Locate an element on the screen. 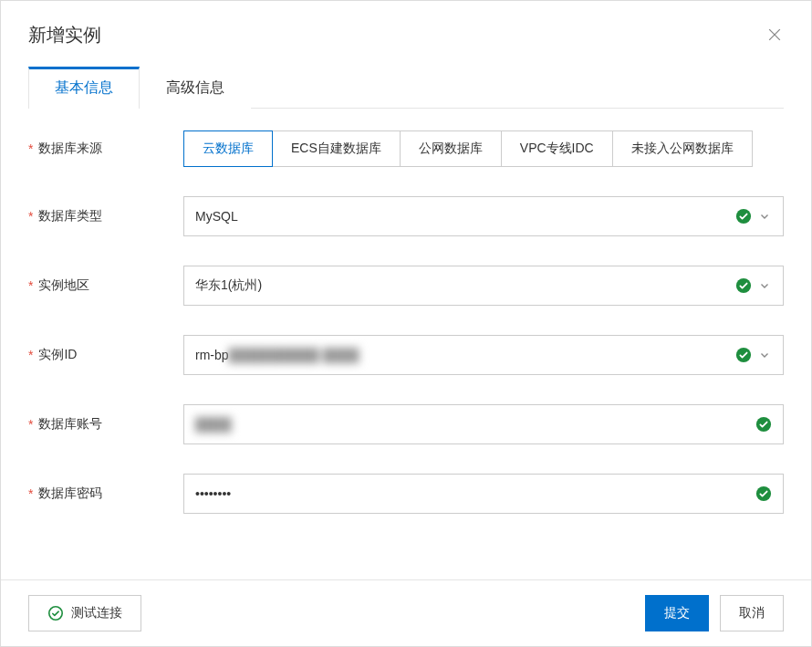  close-icon is located at coordinates (775, 37).